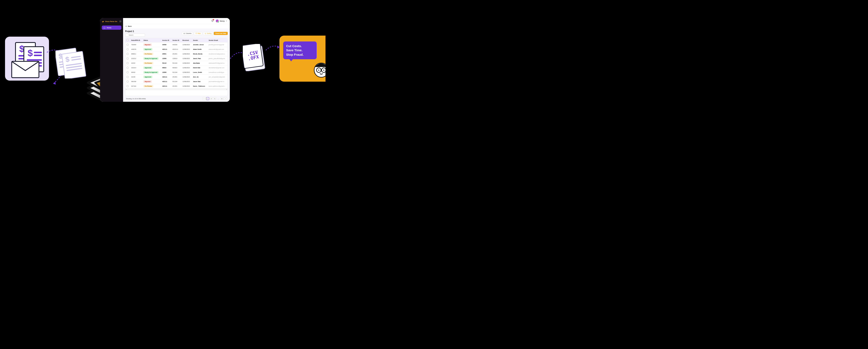 Image resolution: width=868 pixels, height=349 pixels. Describe the element at coordinates (177, 59) in the screenshot. I see `table-row: 223212Ready for Approval1209912091912/08…` at that location.